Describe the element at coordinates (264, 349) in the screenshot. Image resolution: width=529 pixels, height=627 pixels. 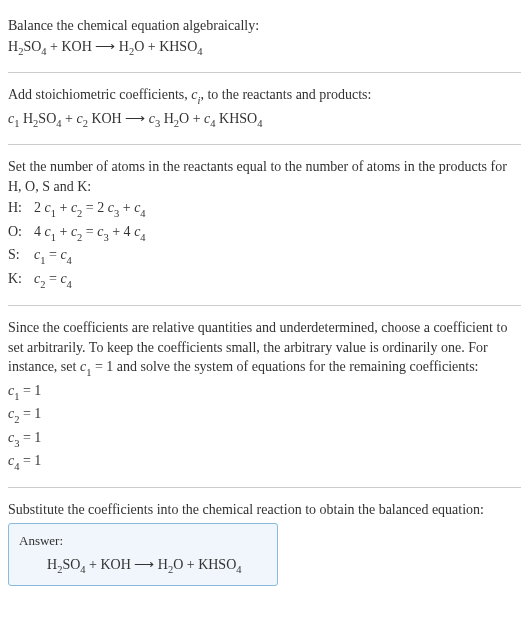
I see `step3-text: Since the coefficients are relative quan…` at that location.